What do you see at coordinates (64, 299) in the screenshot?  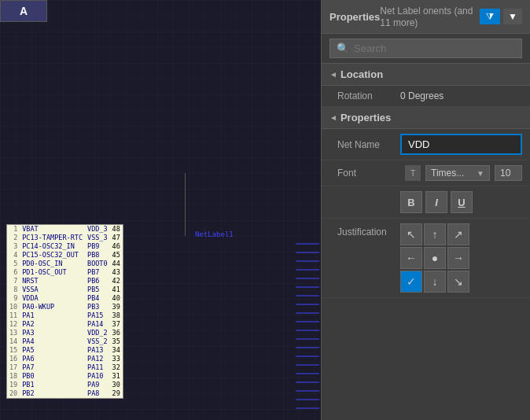 I see `table-row: 9 VDDA PB4 40` at bounding box center [64, 299].